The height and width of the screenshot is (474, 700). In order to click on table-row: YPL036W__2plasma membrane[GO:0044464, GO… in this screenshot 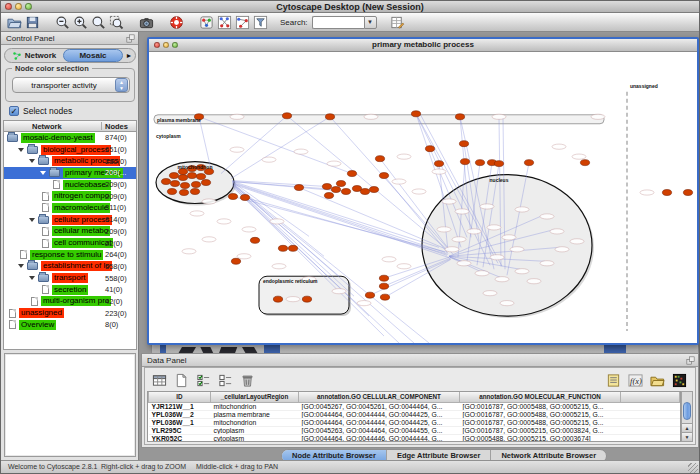, I will do `click(414, 414)`.